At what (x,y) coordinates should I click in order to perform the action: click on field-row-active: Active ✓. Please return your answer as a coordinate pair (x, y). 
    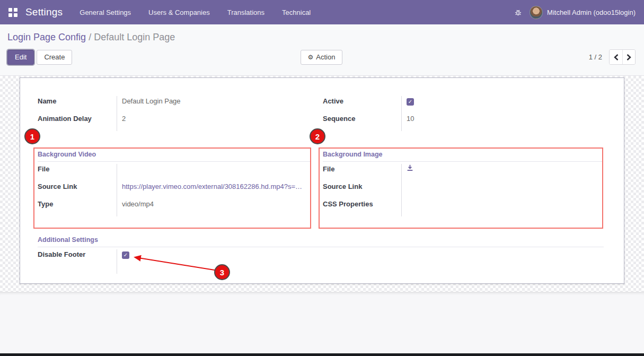
    Looking at the image, I should click on (463, 105).